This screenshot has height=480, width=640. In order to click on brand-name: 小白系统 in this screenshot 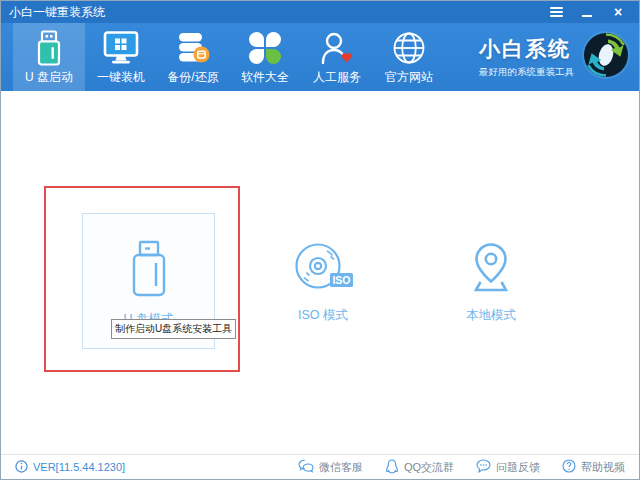, I will do `click(526, 49)`.